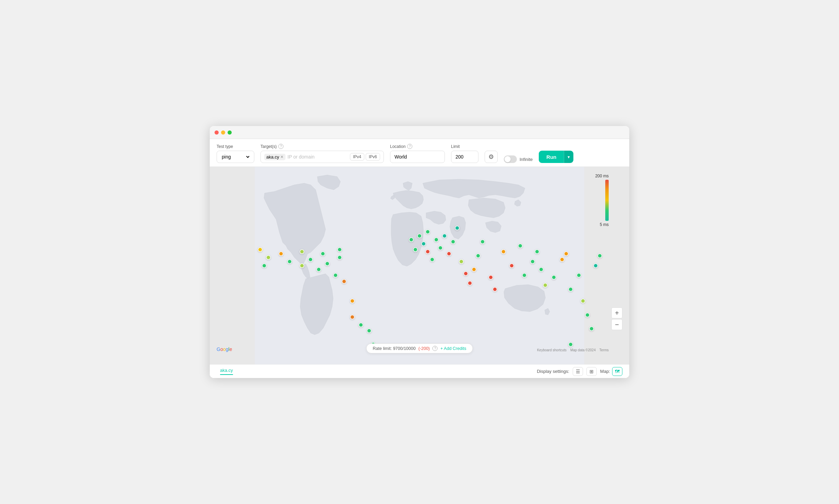 This screenshot has height=504, width=839. Describe the element at coordinates (227, 371) in the screenshot. I see `tab-item-akacy: aka.cy` at that location.